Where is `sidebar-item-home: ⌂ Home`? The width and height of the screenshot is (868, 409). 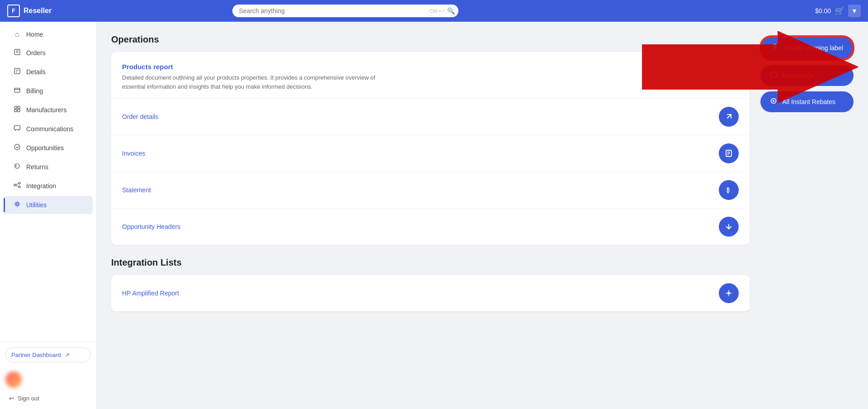
sidebar-item-home: ⌂ Home is located at coordinates (48, 34).